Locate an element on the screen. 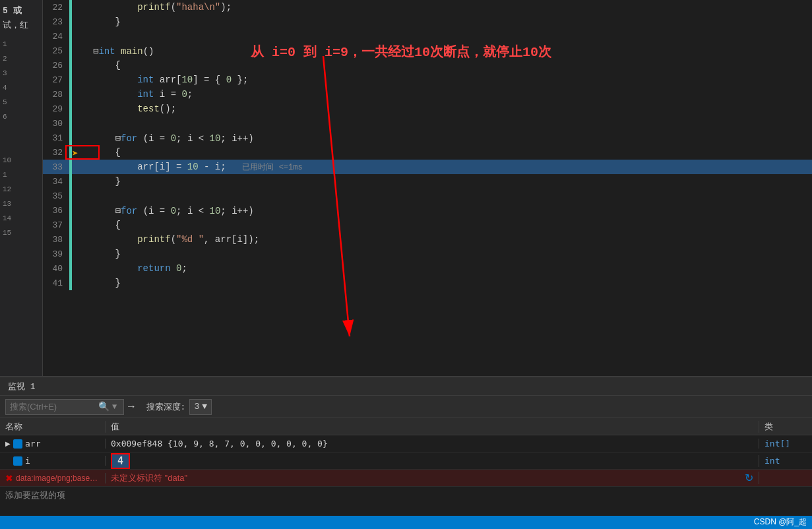 Image resolution: width=812 pixels, height=529 pixels. code-line-33: 33 arr[i] = 10 - i; 已用时间 <=1ms is located at coordinates (427, 167).